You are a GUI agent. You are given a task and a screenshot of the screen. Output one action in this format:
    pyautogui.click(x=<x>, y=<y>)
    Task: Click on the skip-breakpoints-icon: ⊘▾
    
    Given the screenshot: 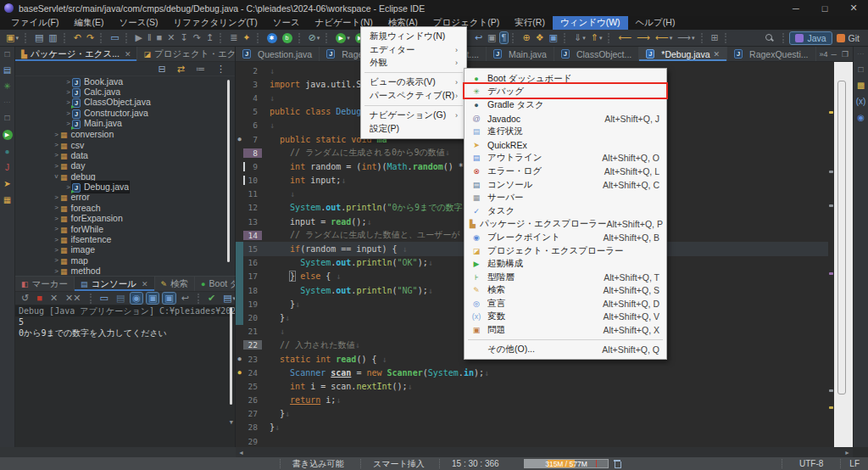 What is the action you would take?
    pyautogui.click(x=314, y=37)
    